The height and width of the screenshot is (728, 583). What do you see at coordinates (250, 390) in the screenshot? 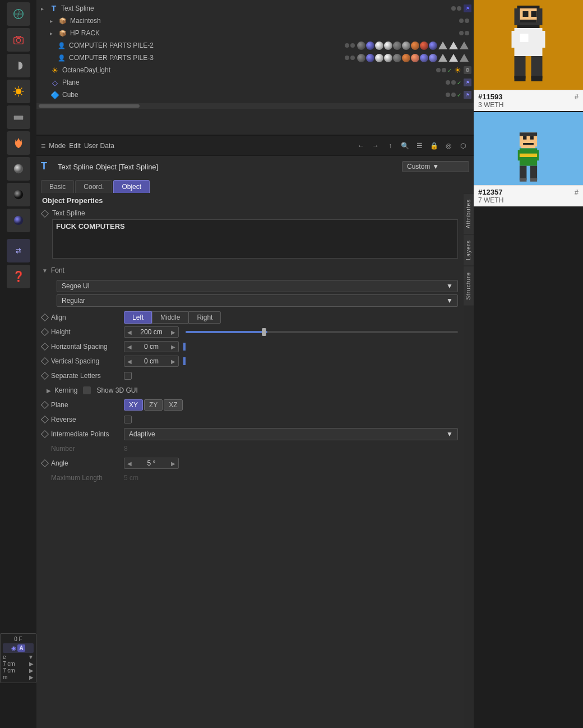
I see `kerning-row: ▶ Kerning Show 3D GUI` at bounding box center [250, 390].